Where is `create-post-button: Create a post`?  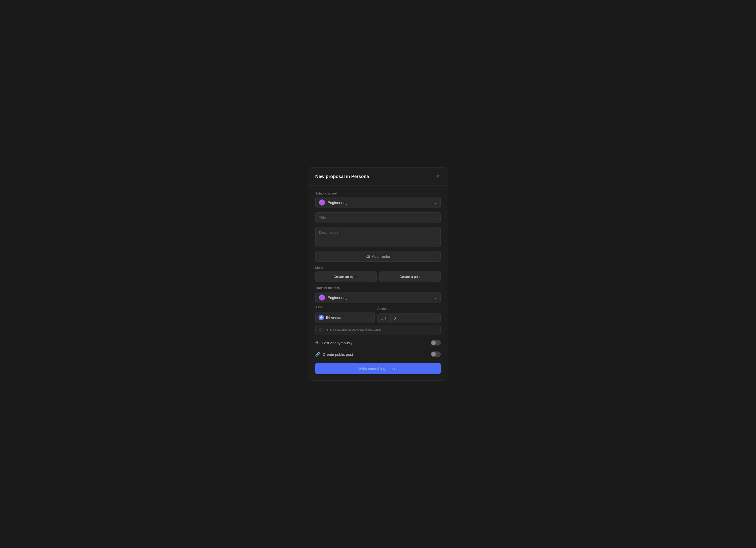
create-post-button: Create a post is located at coordinates (410, 277).